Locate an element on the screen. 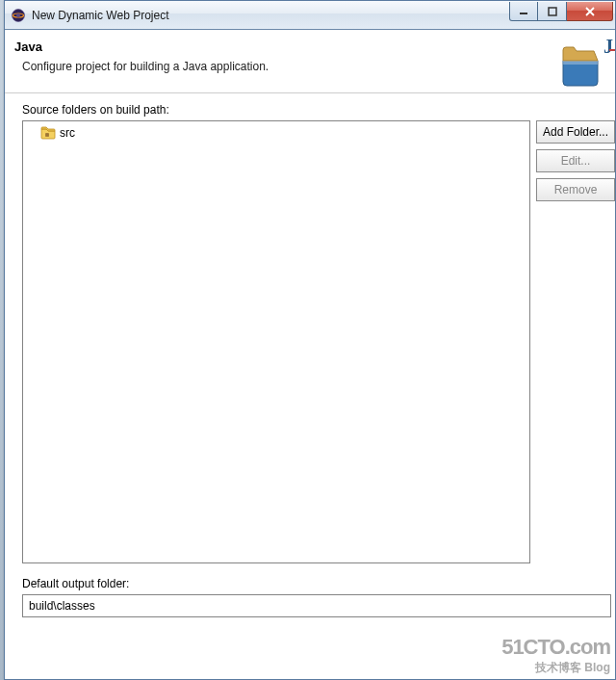 Image resolution: width=616 pixels, height=680 pixels. page-title: Java is located at coordinates (307, 46).